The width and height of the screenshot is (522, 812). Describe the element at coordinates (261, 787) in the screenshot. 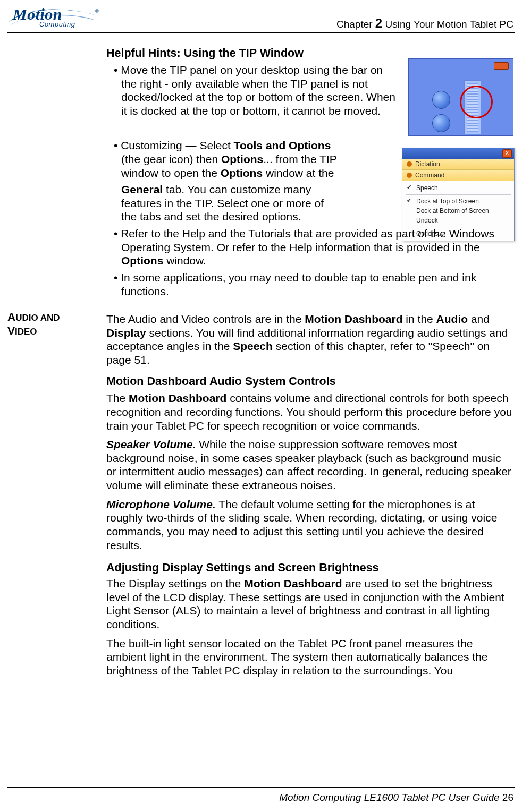

I see `footer-rule` at that location.